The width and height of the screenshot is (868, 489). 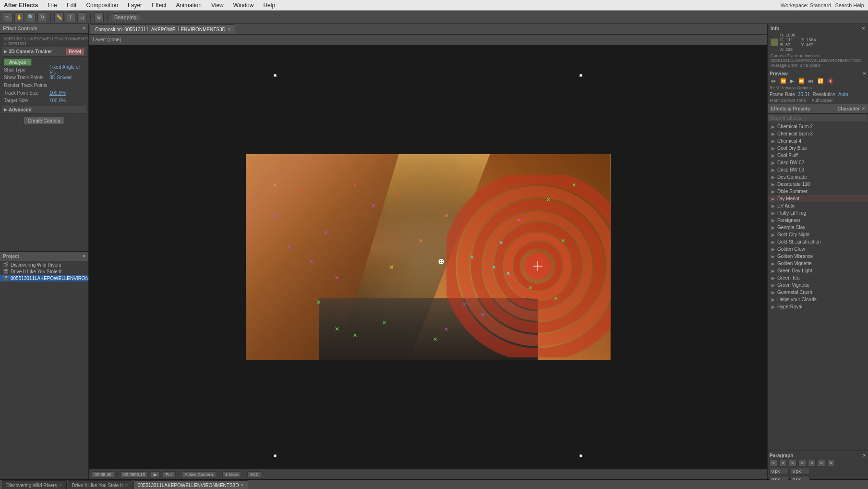 What do you see at coordinates (67, 93) in the screenshot?
I see `track-point-size-value: 100.0%` at bounding box center [67, 93].